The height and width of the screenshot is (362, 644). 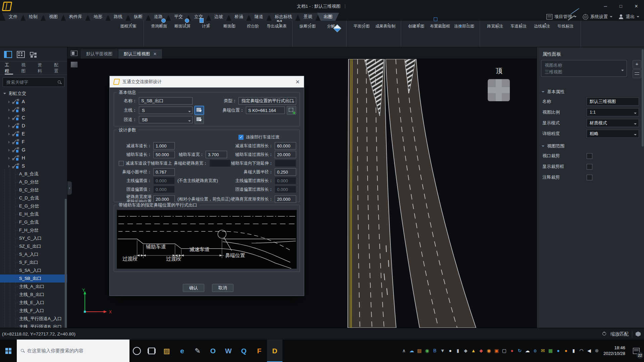 What do you see at coordinates (73, 351) in the screenshot?
I see `taskbar-search: 在这里输入你要搜索的内容` at bounding box center [73, 351].